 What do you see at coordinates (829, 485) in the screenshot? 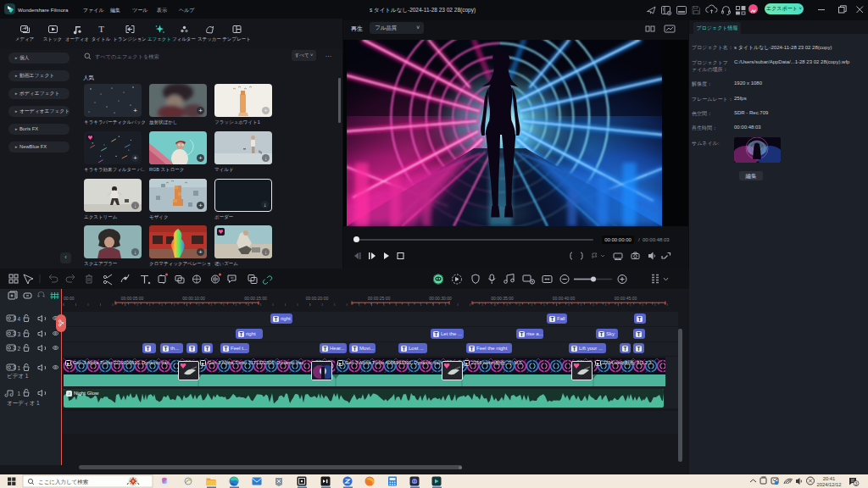
I see `svg-text: 2024/12/12` at bounding box center [829, 485].